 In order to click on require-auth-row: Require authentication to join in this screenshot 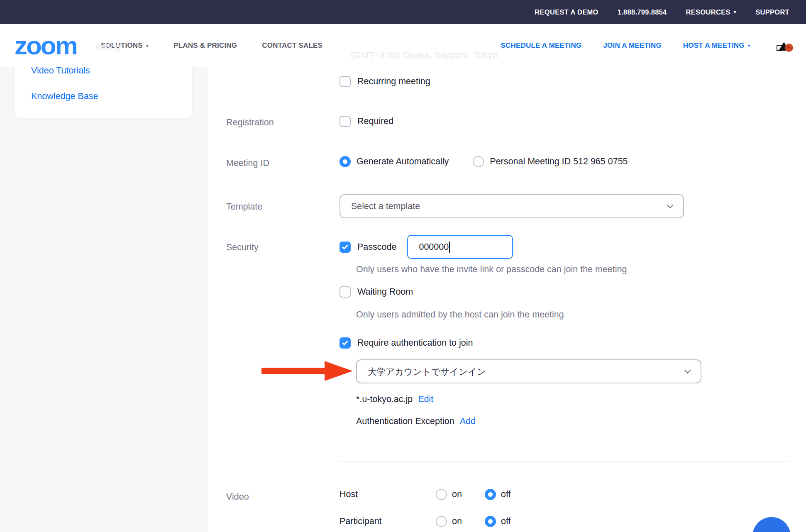, I will do `click(406, 343)`.